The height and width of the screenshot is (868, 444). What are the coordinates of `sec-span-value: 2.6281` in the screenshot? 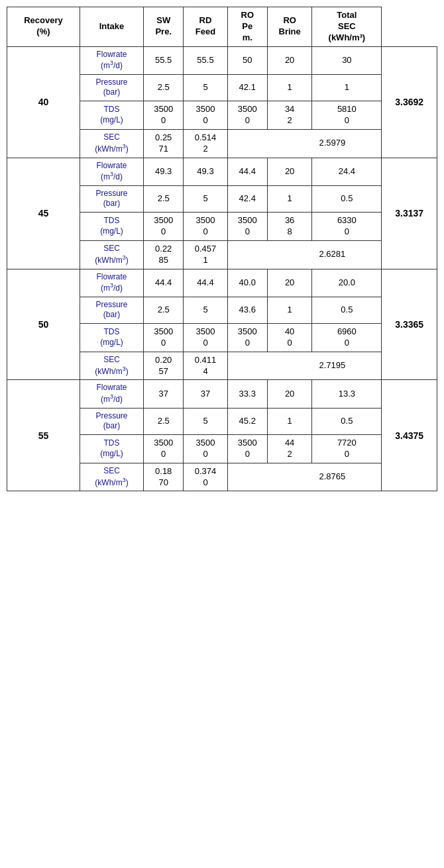 It's located at (332, 254).